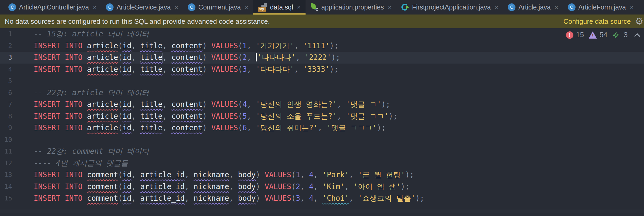 This screenshot has width=644, height=216. Describe the element at coordinates (602, 7) in the screenshot. I see `tab-label: ArticleForm.java` at that location.